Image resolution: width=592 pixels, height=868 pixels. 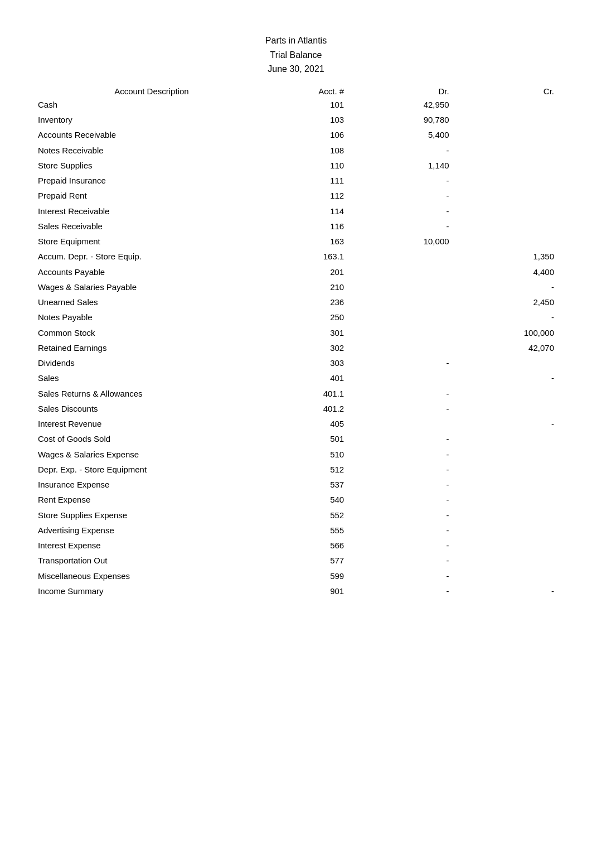 What do you see at coordinates (309, 181) in the screenshot?
I see `cell-acct: 111` at bounding box center [309, 181].